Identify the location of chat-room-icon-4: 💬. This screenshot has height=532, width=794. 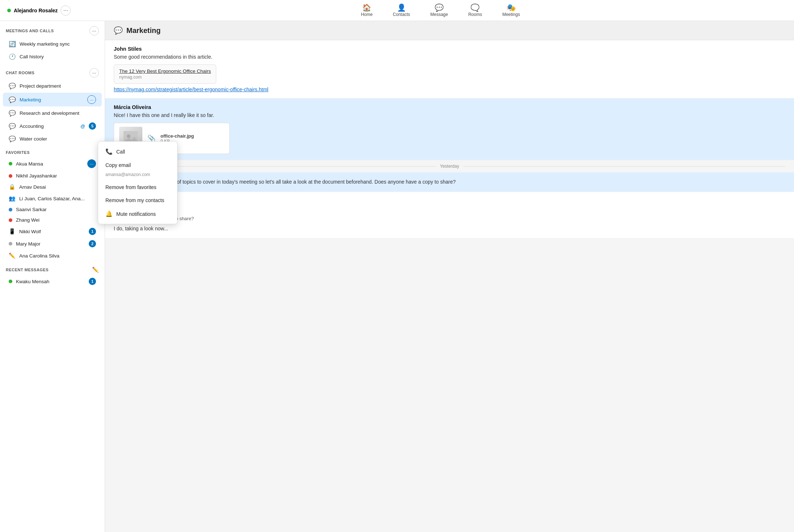
(12, 139).